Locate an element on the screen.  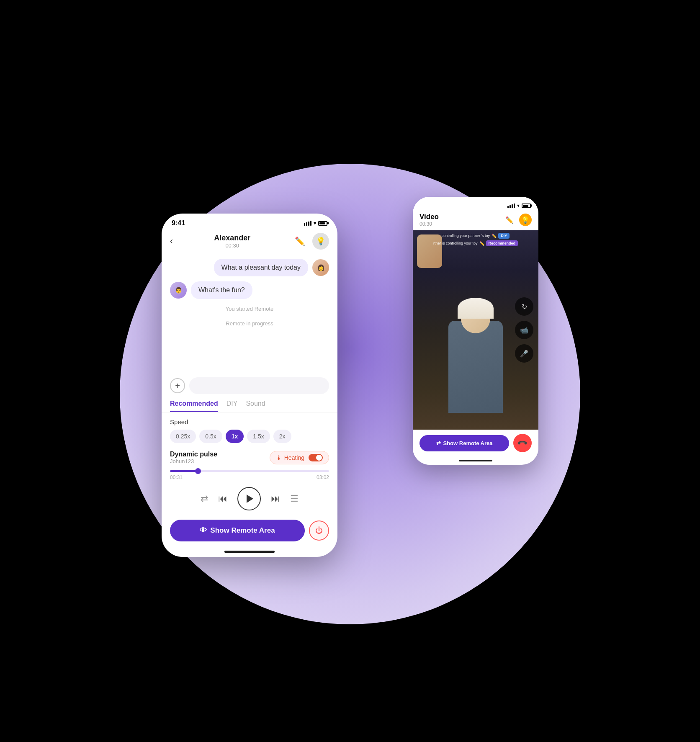
video-home-indicator is located at coordinates (476, 461).